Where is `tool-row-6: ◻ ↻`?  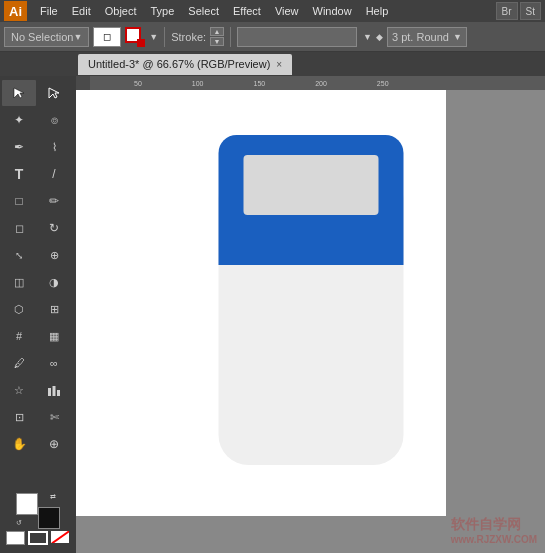 tool-row-6: ◻ ↻ is located at coordinates (38, 228).